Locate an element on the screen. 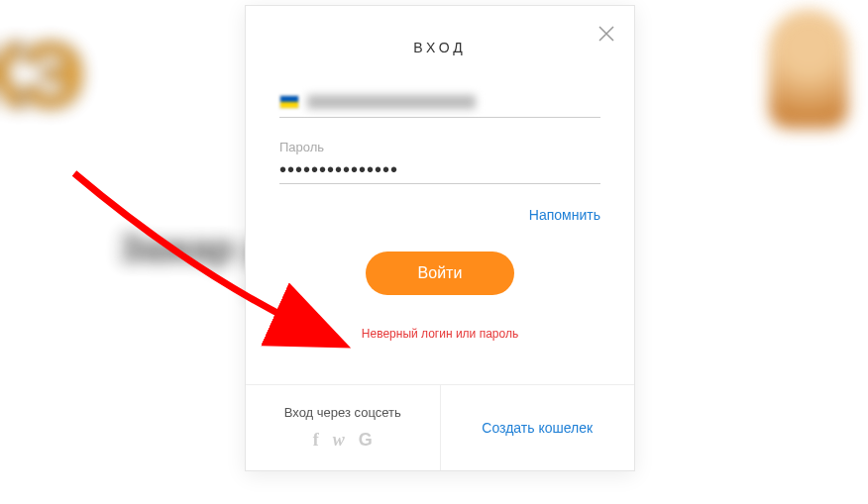  facebook-icon: f is located at coordinates (316, 440).